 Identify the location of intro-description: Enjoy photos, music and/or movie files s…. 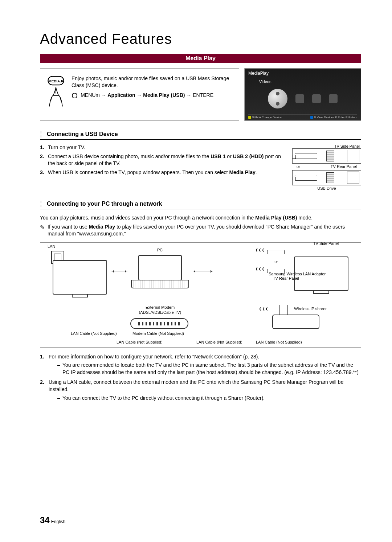
(152, 82).